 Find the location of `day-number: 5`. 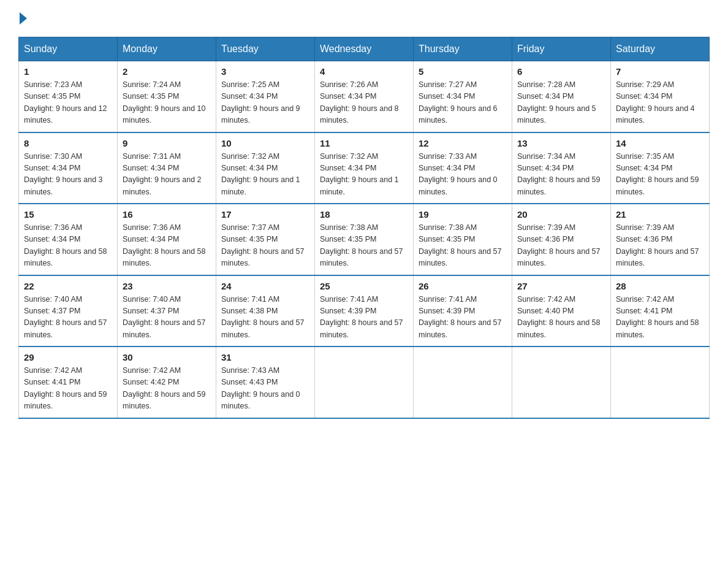

day-number: 5 is located at coordinates (463, 71).